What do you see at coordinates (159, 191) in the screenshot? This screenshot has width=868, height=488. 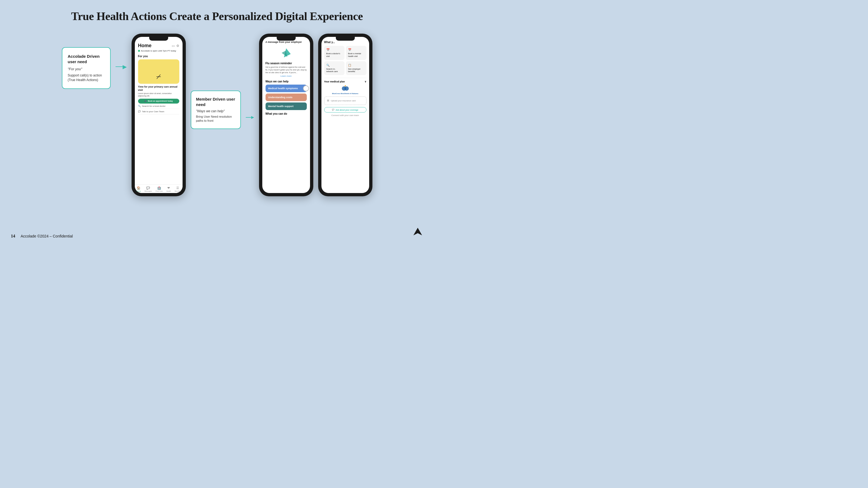 I see `nav-find-care-label: Find Care` at bounding box center [159, 191].